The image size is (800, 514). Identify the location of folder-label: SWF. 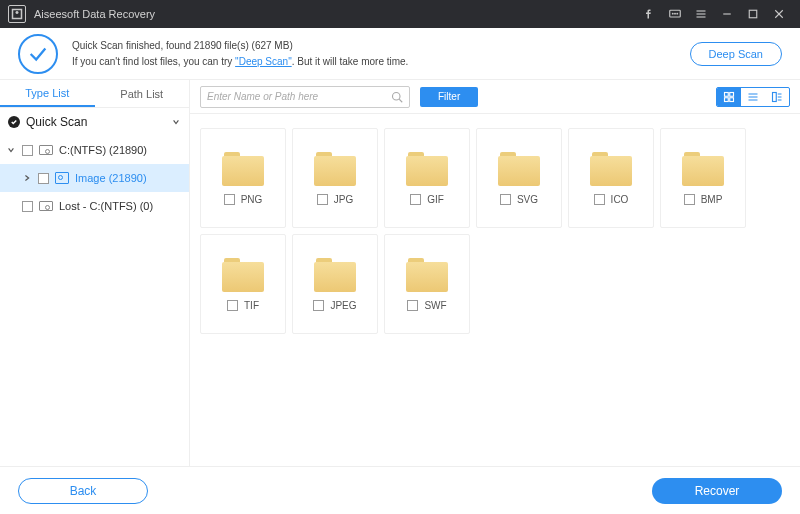
(435, 306).